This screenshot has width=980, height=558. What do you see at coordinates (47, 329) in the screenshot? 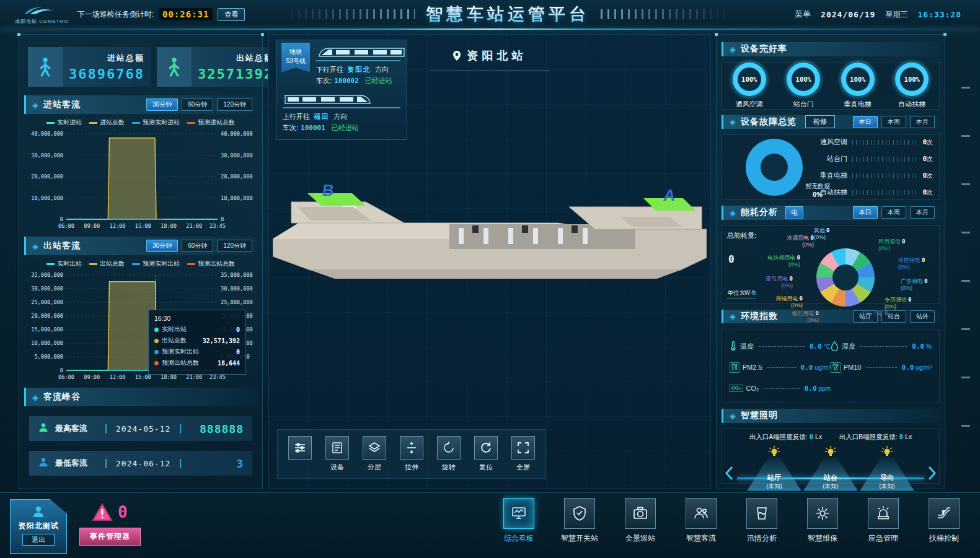
I see `svg-text: 15,000,000` at bounding box center [47, 329].